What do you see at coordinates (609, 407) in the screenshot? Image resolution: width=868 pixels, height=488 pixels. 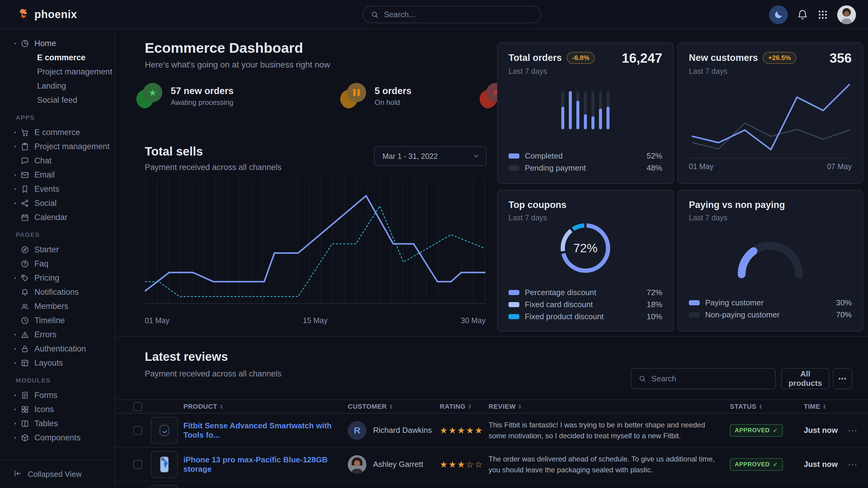 I see `column-header-review: REVIEW▲▼` at bounding box center [609, 407].